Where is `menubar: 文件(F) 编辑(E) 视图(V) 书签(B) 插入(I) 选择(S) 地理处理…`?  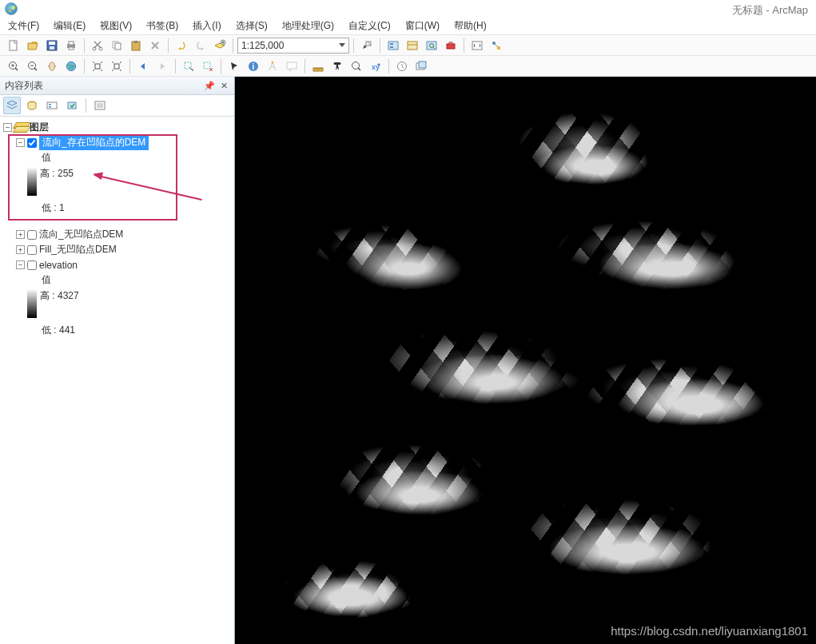 menubar: 文件(F) 编辑(E) 视图(V) 书签(B) 插入(I) 选择(S) 地理处理… is located at coordinates (408, 26).